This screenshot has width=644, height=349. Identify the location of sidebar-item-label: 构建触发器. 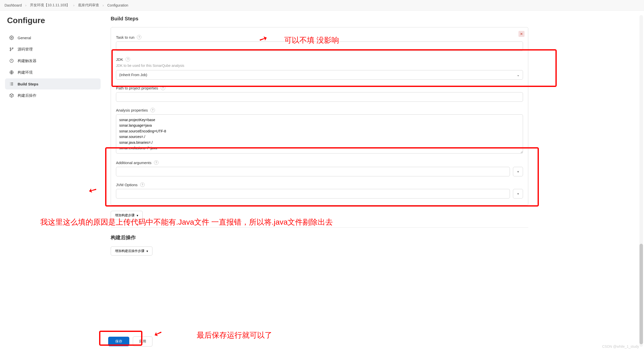
(27, 61).